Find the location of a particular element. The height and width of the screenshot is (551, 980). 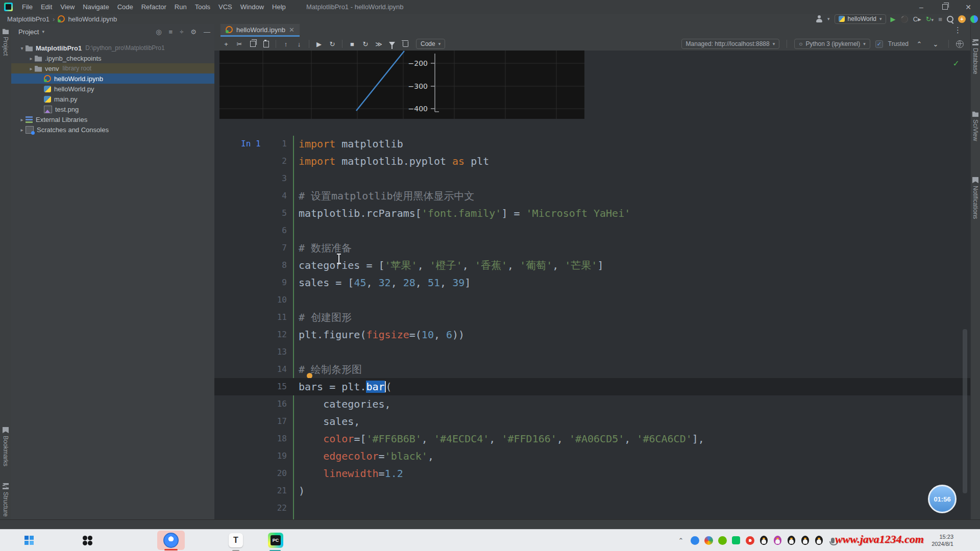

code-line-20: 20 linewidth=1.2 is located at coordinates (593, 473).